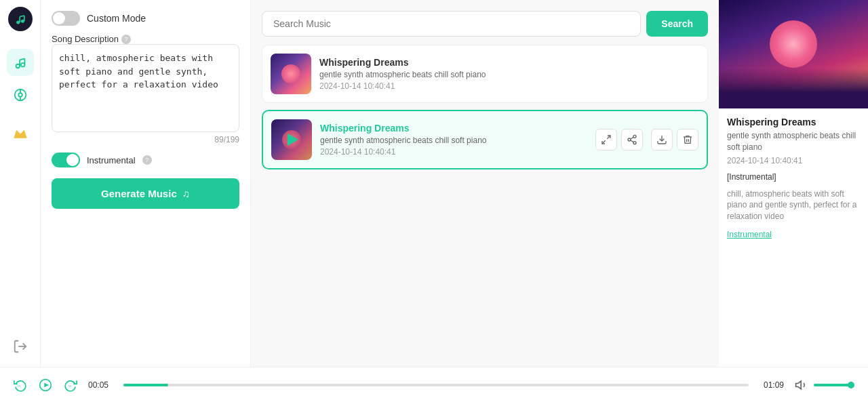 This screenshot has height=402, width=868. Describe the element at coordinates (485, 24) in the screenshot. I see `search-row: Search` at that location.